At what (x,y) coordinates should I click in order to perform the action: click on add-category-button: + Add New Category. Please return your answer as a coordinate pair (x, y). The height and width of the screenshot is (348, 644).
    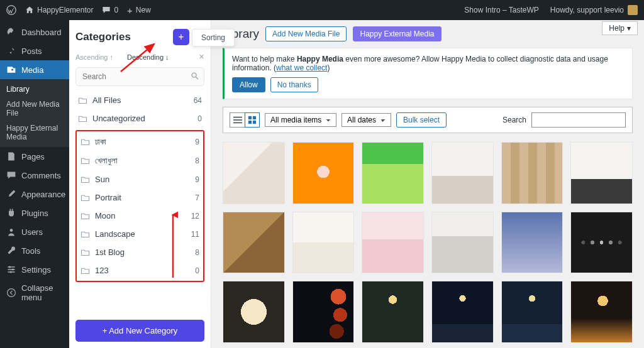
    Looking at the image, I should click on (140, 330).